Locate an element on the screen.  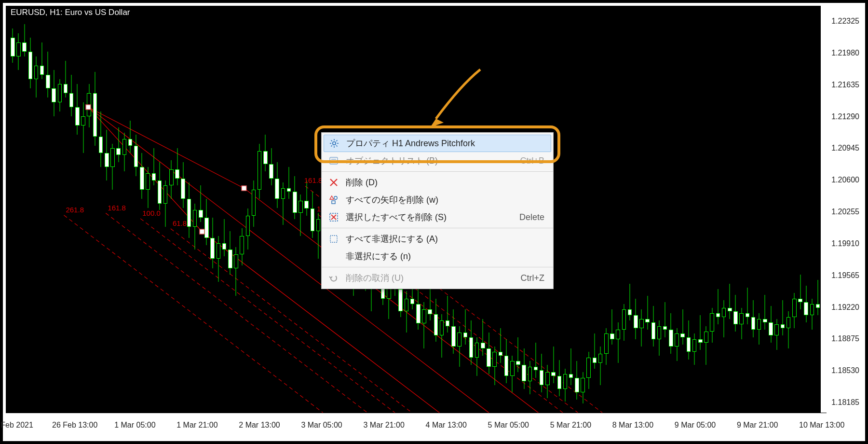
price-tick: 1.21635 is located at coordinates (845, 85).